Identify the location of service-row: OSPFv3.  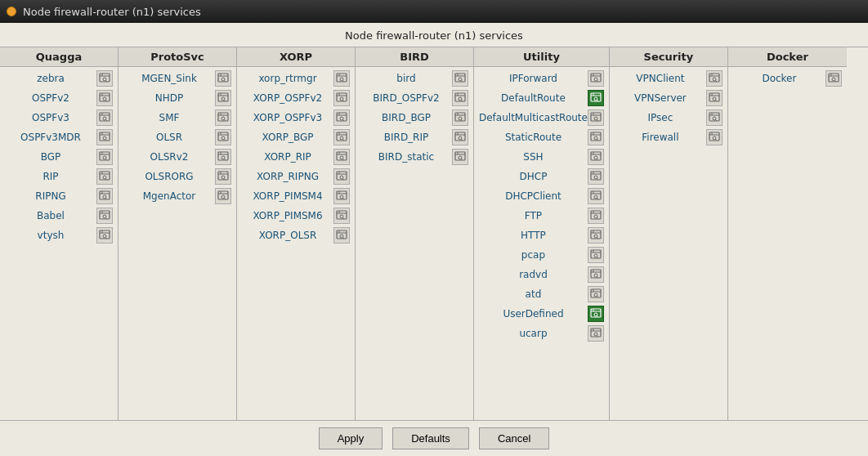
(59, 118).